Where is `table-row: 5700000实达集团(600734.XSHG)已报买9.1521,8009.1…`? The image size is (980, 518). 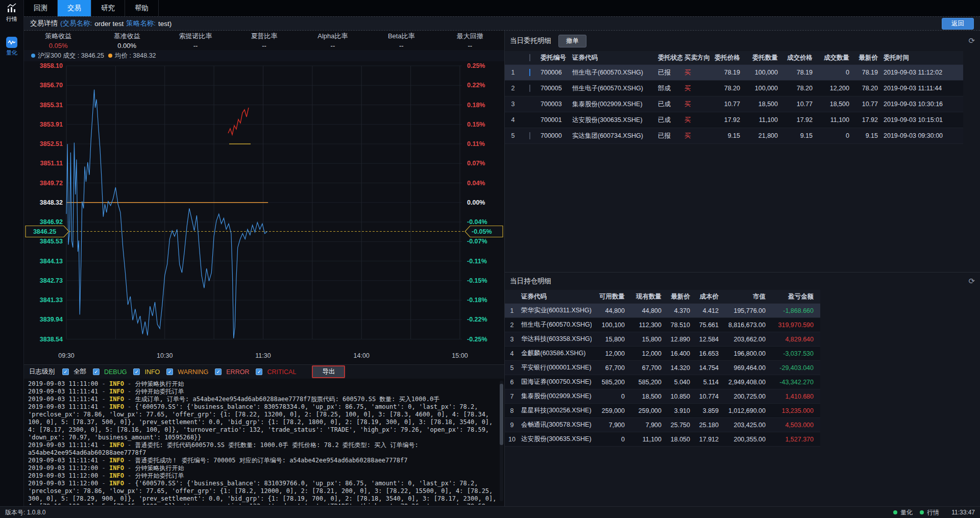
table-row: 5700000实达集团(600734.XSHG)已报买9.1521,8009.1… is located at coordinates (734, 136).